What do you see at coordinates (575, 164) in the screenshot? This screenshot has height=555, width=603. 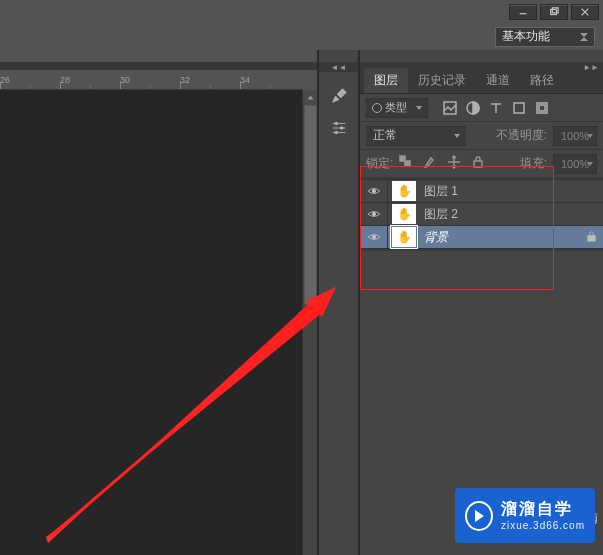 I see `fill-input: 100%` at bounding box center [575, 164].